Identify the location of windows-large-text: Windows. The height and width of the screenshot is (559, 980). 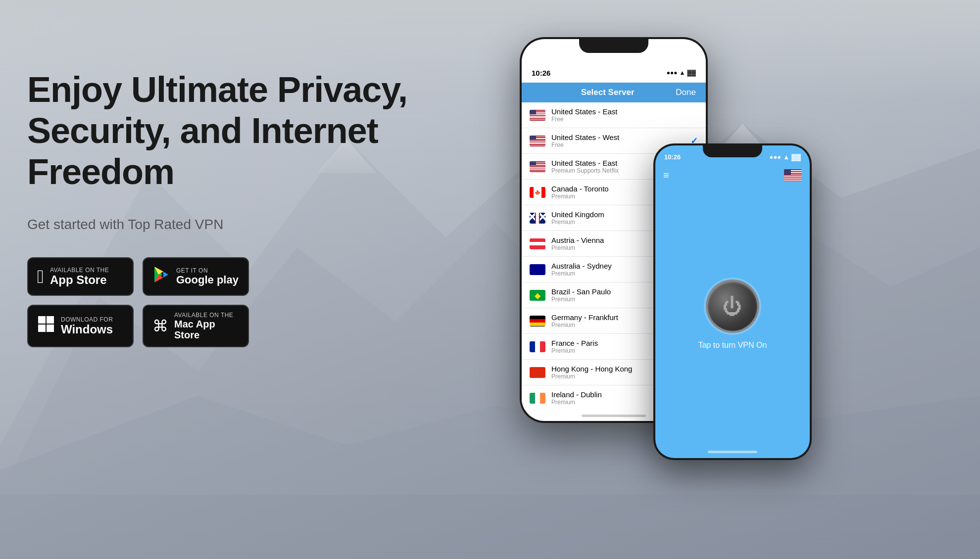
(87, 329).